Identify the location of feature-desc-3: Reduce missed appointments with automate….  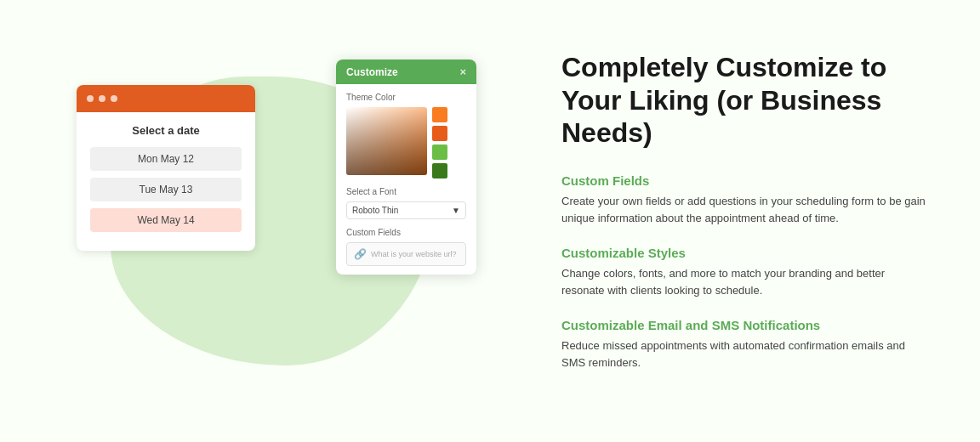
(745, 354).